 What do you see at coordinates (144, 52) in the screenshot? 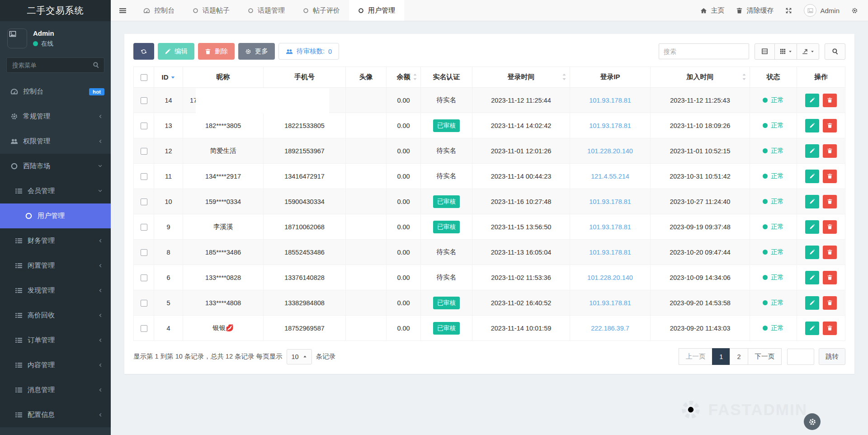
I see `refresh-button` at bounding box center [144, 52].